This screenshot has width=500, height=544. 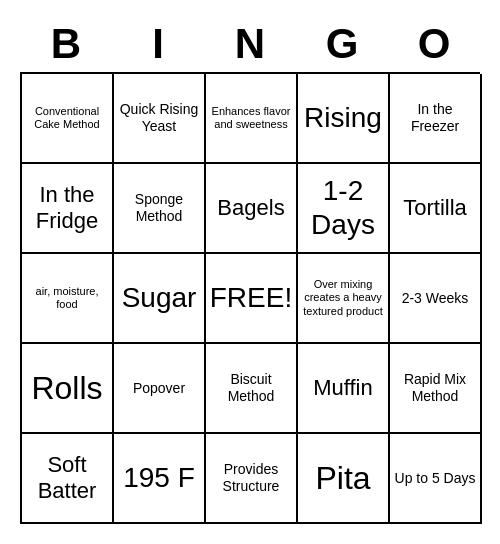 What do you see at coordinates (251, 478) in the screenshot?
I see `cell-text-22: Provides Structure` at bounding box center [251, 478].